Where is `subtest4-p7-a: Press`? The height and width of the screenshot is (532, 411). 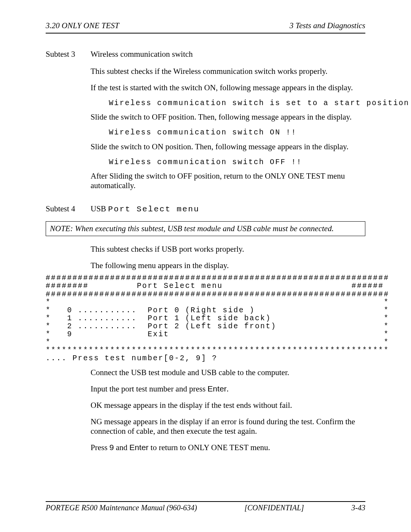
subtest4-p7-a: Press is located at coordinates (100, 447).